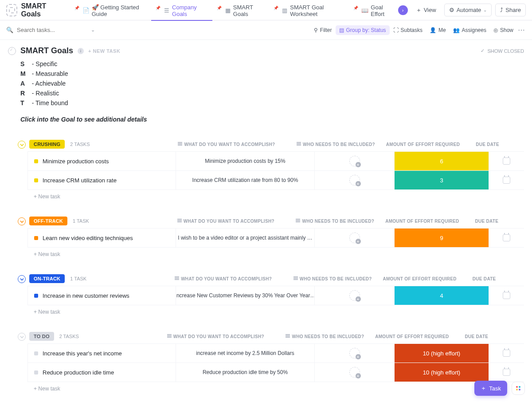 Image resolution: width=532 pixels, height=402 pixels. I want to click on pin-icon: 📌, so click(77, 8).